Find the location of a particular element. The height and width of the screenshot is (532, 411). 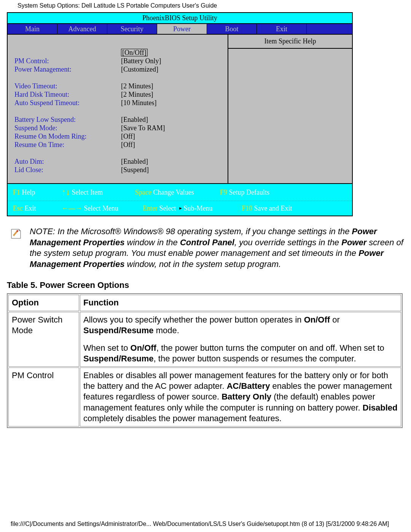

option-label: Lid Close: is located at coordinates (68, 170).